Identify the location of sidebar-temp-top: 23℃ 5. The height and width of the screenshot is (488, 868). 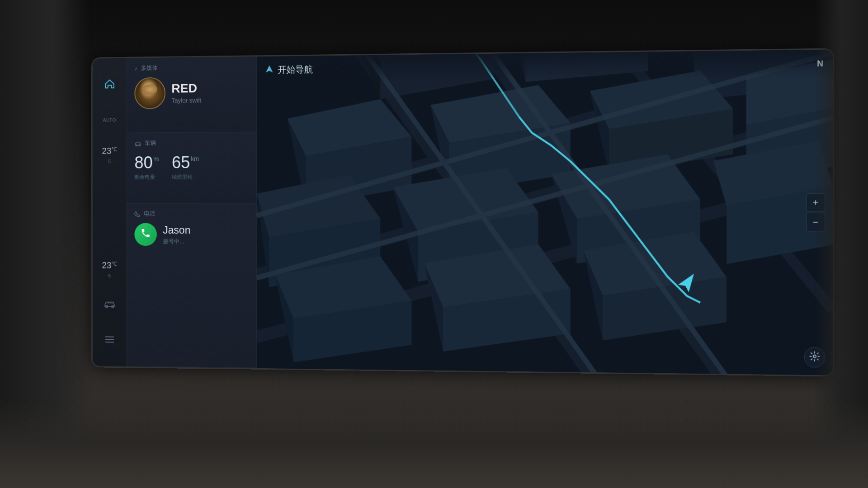
(109, 155).